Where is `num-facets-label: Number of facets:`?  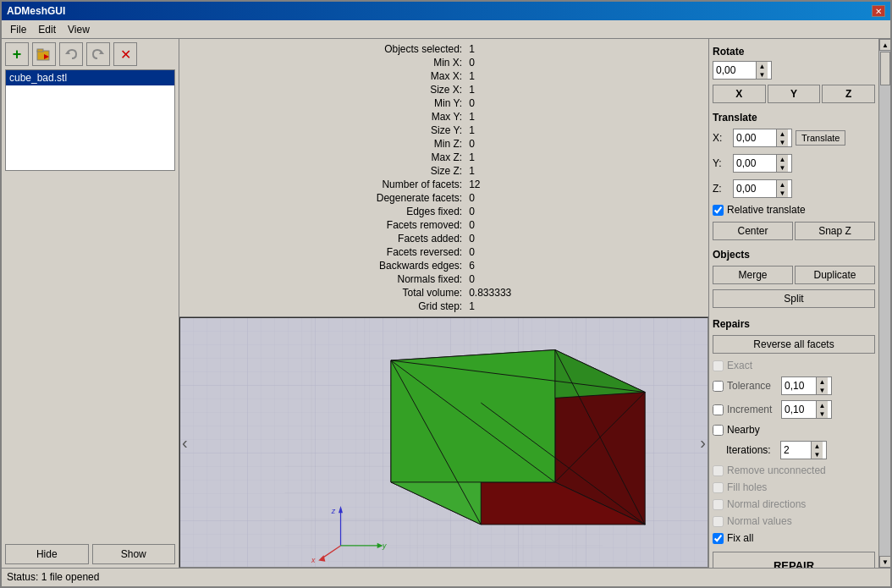
num-facets-label: Number of facets: is located at coordinates (324, 184).